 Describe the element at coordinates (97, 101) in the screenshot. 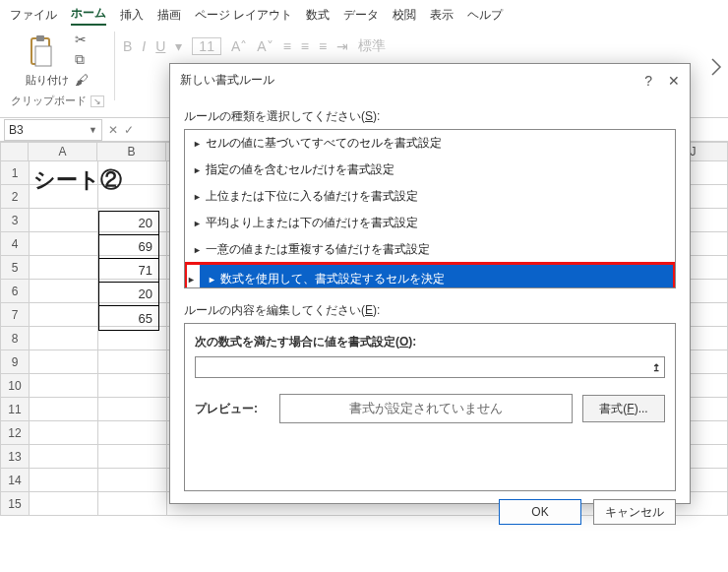

I see `clipboard-launcher-icon: ↘` at that location.